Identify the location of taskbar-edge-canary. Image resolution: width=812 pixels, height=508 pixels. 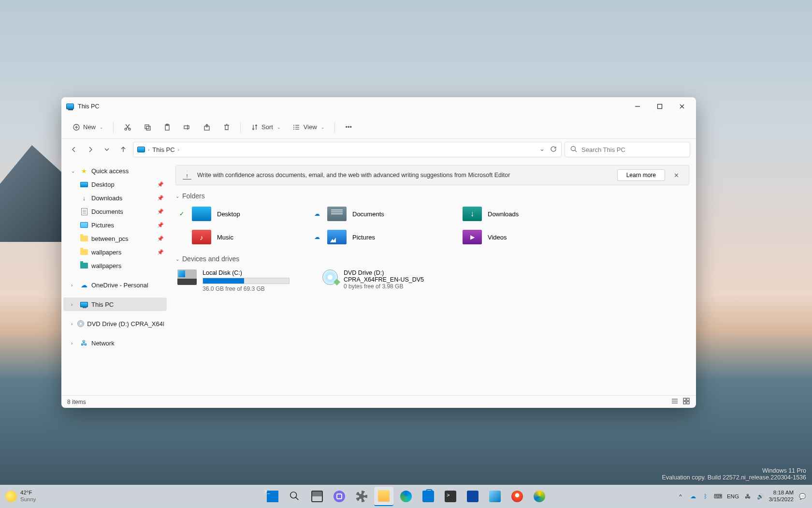
(539, 496).